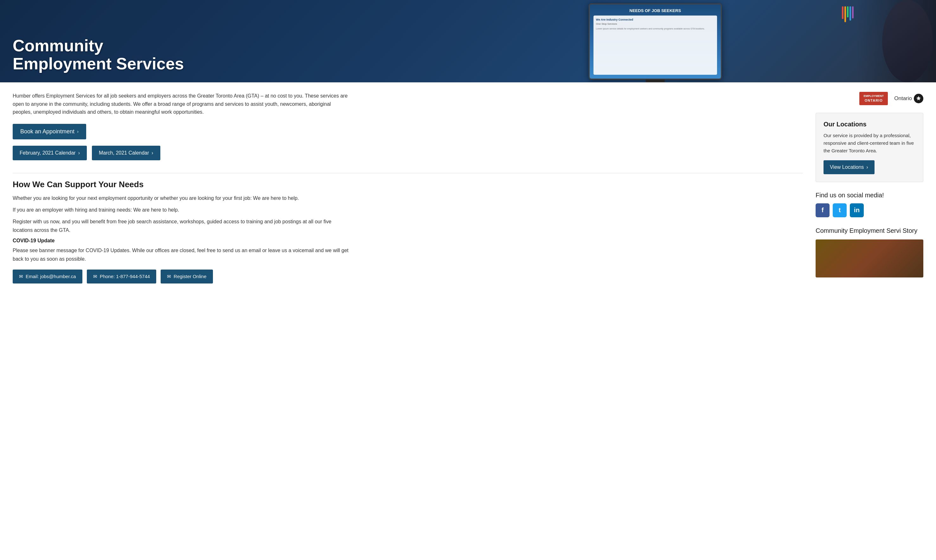 The height and width of the screenshot is (560, 936). Describe the element at coordinates (408, 276) in the screenshot. I see `bottom-buttons-row: Email: jobs@humber.ca ✉ Phone: 1-877-944…` at that location.